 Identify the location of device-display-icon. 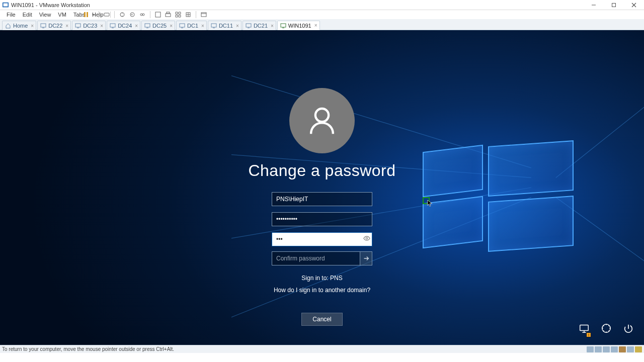
(638, 349).